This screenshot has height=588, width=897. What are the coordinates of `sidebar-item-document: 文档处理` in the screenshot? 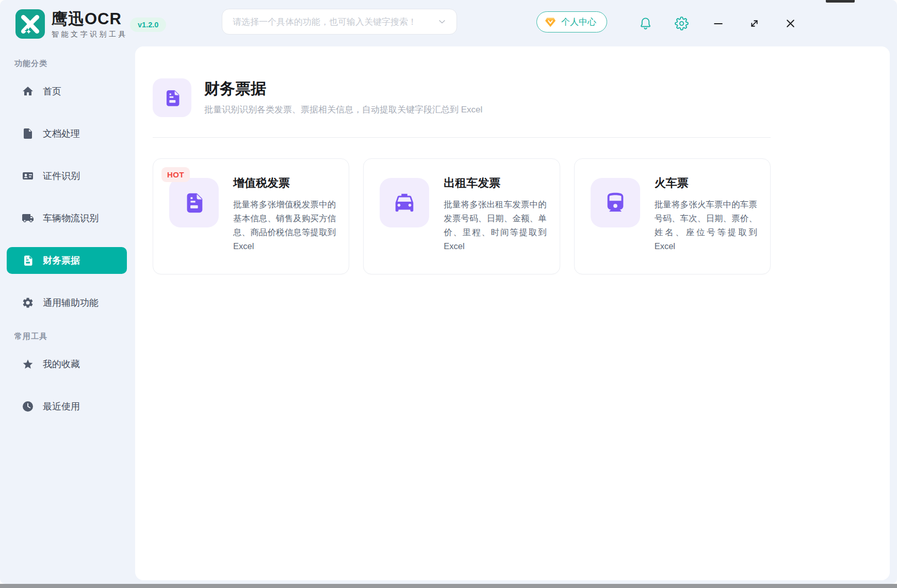 It's located at (67, 134).